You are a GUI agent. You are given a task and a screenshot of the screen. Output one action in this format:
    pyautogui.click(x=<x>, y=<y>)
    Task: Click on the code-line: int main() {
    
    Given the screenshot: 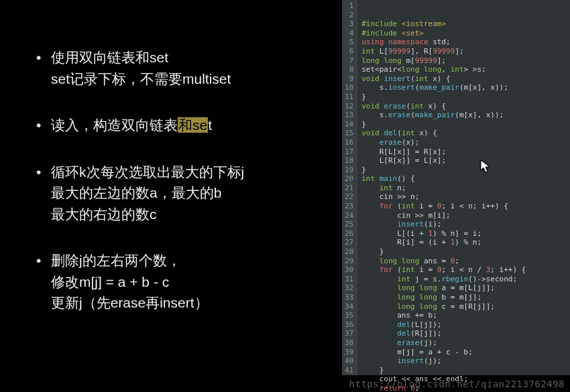 What is the action you would take?
    pyautogui.click(x=444, y=179)
    